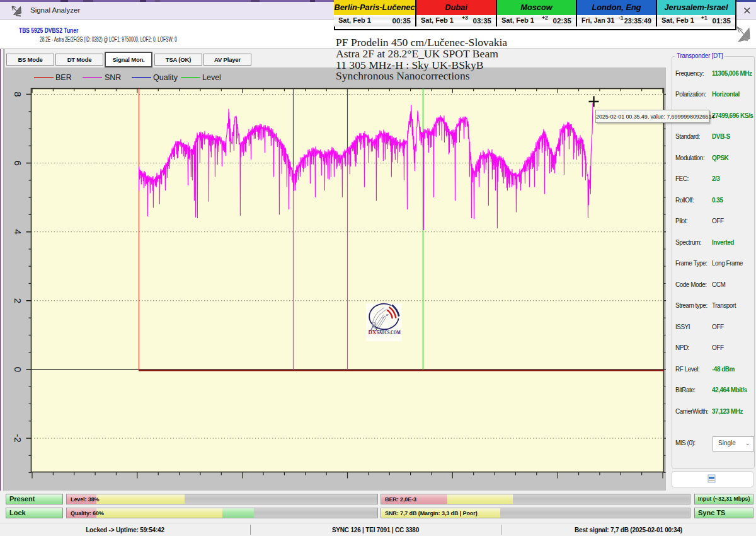 The image size is (756, 536). What do you see at coordinates (373, 332) in the screenshot?
I see `svg-text: DX` at bounding box center [373, 332].